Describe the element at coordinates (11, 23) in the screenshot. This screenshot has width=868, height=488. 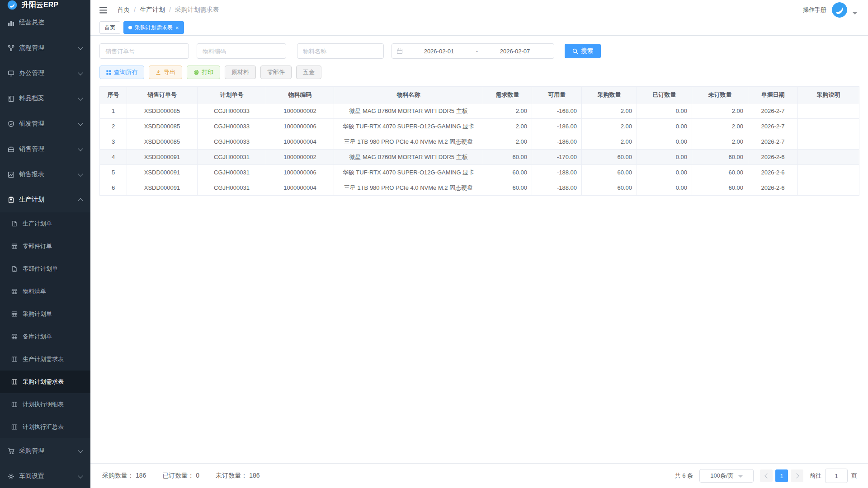
I see `dashboard-icon` at that location.